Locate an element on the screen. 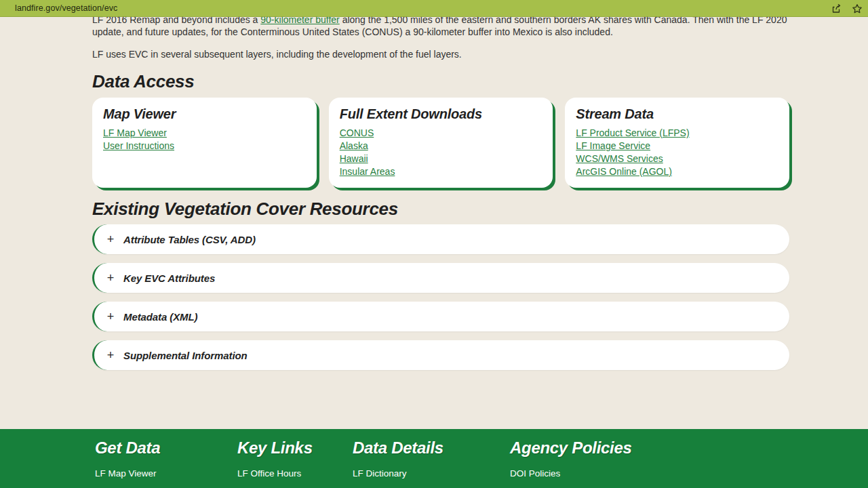  link-alaska: Alaska is located at coordinates (441, 146).